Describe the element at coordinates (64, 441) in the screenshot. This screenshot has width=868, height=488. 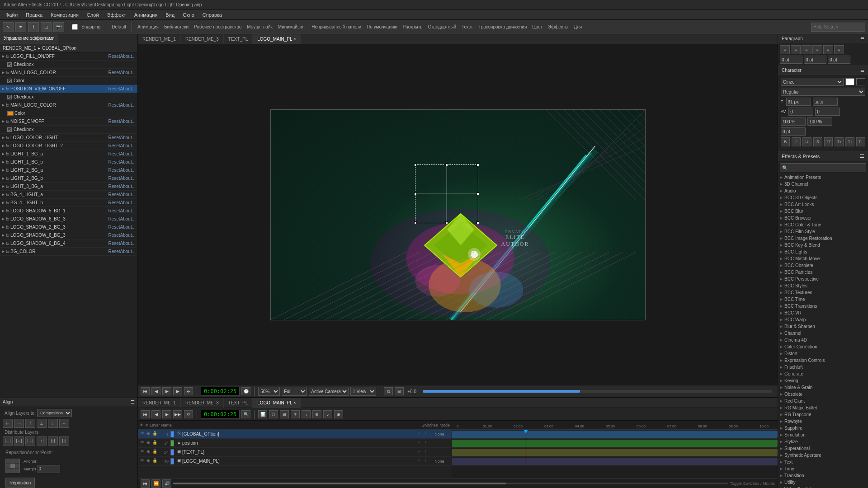
I see `dist-bottom-btn: |↓|` at that location.